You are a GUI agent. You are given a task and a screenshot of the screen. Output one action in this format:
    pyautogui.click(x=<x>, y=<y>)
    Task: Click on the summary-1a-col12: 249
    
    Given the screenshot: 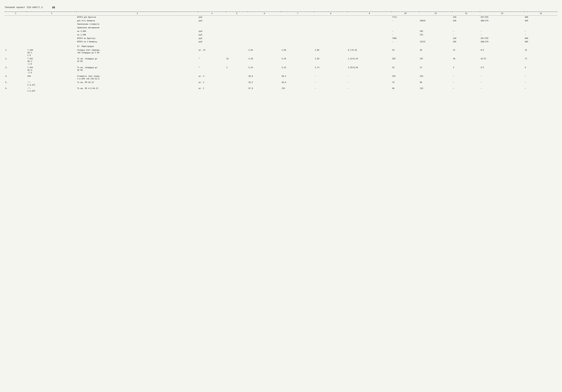 What is the action you would take?
    pyautogui.click(x=466, y=17)
    